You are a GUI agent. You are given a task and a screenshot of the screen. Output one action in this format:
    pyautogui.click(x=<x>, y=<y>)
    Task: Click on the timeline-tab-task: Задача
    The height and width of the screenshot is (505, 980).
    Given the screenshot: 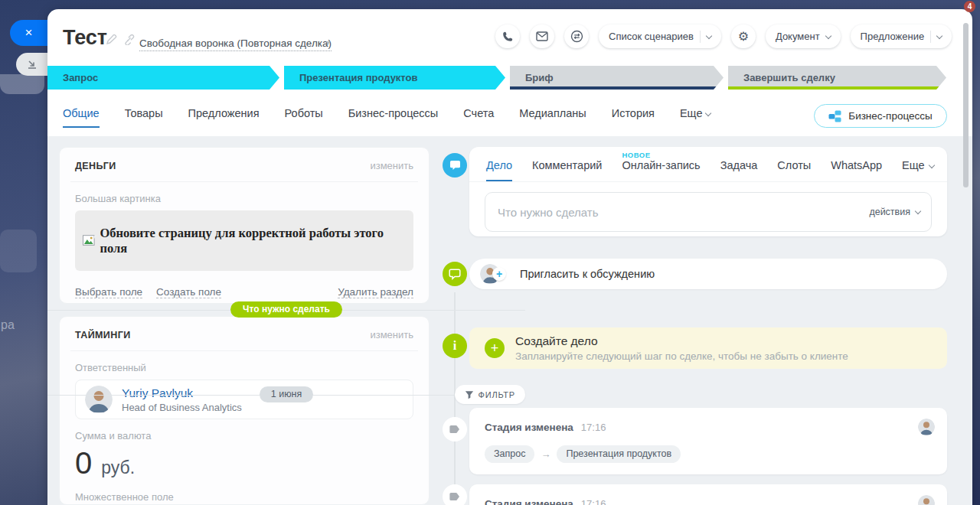 What is the action you would take?
    pyautogui.click(x=740, y=170)
    